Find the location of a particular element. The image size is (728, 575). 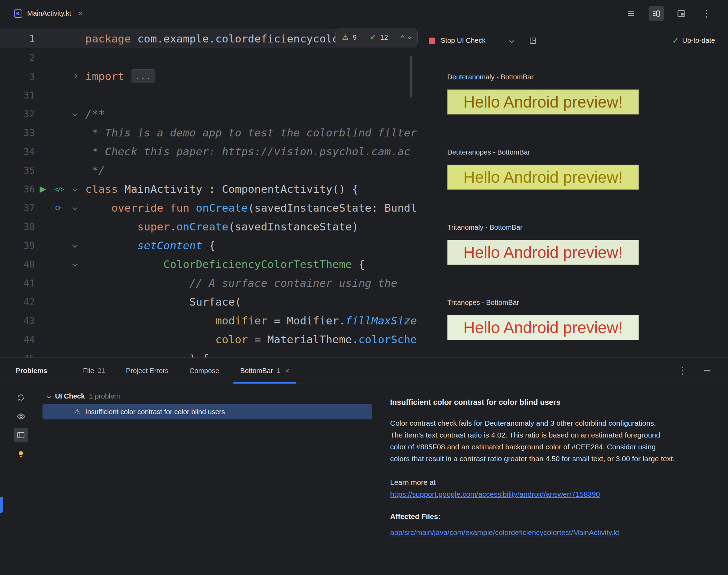

code-line: 39 setContent { is located at coordinates (208, 245).